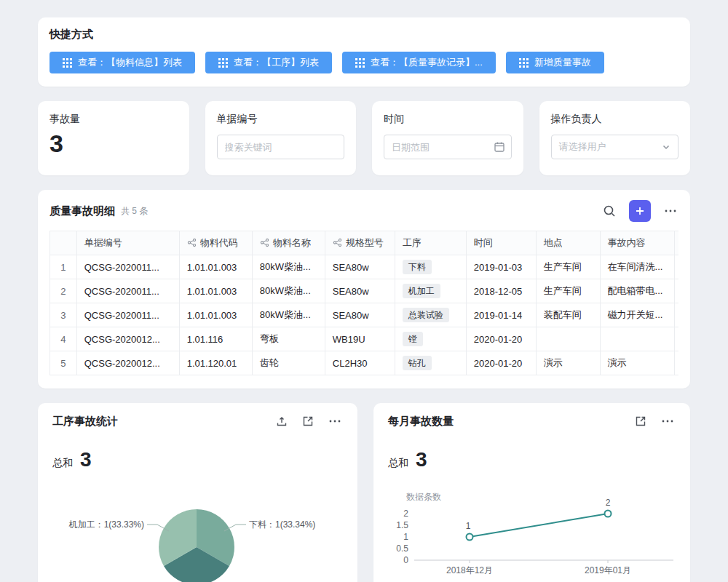  I want to click on operator-filter-label: 操作负责人, so click(615, 119).